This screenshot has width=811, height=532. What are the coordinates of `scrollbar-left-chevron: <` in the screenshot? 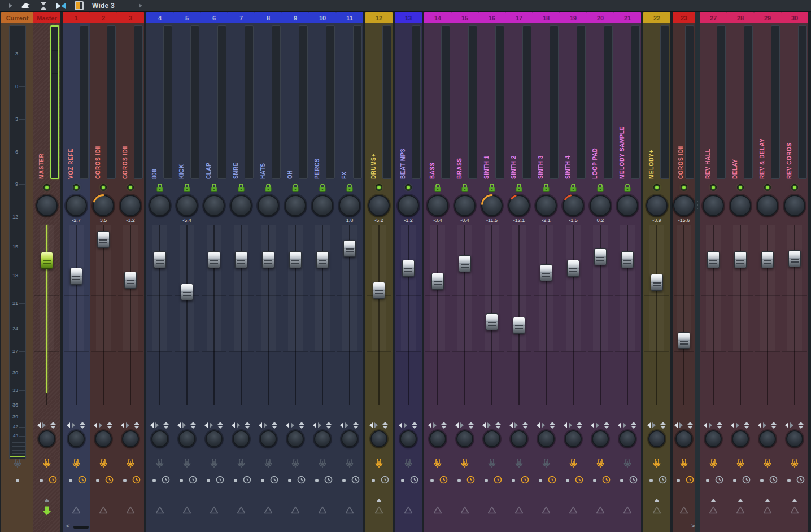 It's located at (68, 526).